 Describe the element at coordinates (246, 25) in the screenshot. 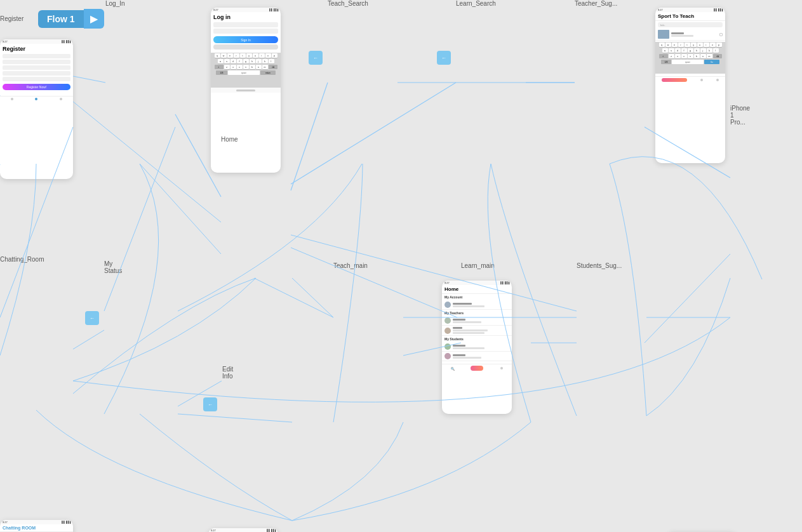

I see `login-email-input` at that location.